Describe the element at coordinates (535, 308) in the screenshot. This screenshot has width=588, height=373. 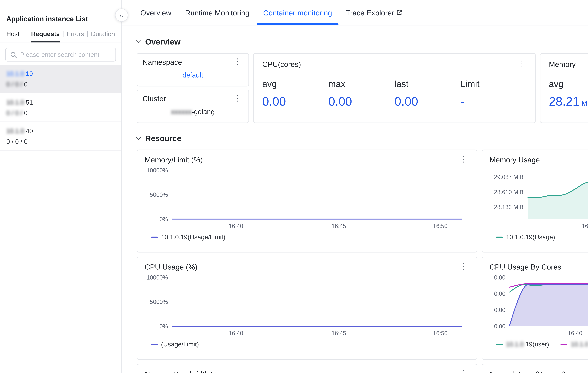
I see `cpu-by-cores-chart-card: CPU Usage By Cores ⋮ 0.000.000.000.0016:…` at that location.